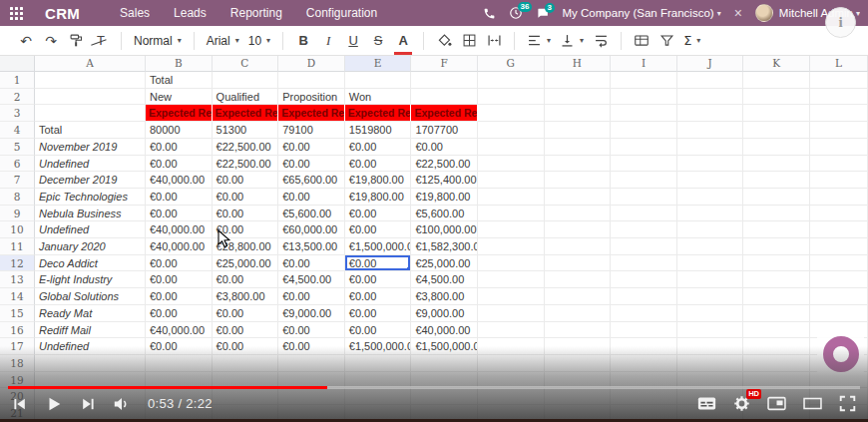 The height and width of the screenshot is (422, 868). What do you see at coordinates (511, 213) in the screenshot?
I see `cell-G9` at bounding box center [511, 213].